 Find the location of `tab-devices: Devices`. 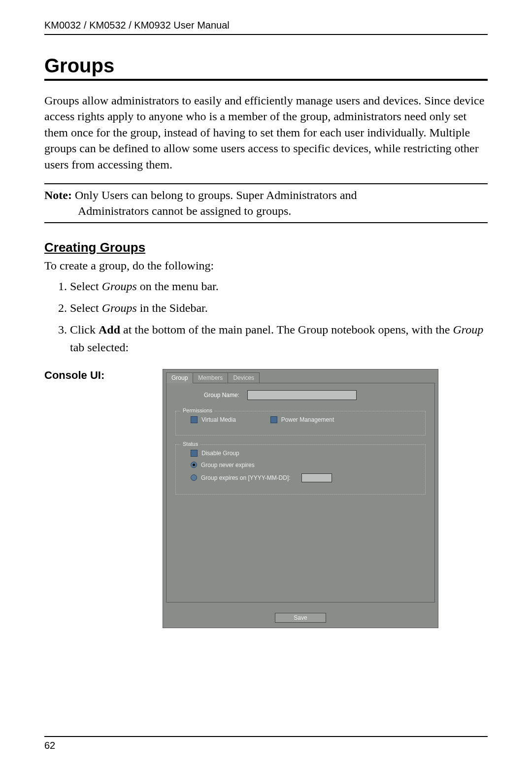

tab-devices: Devices is located at coordinates (243, 378).